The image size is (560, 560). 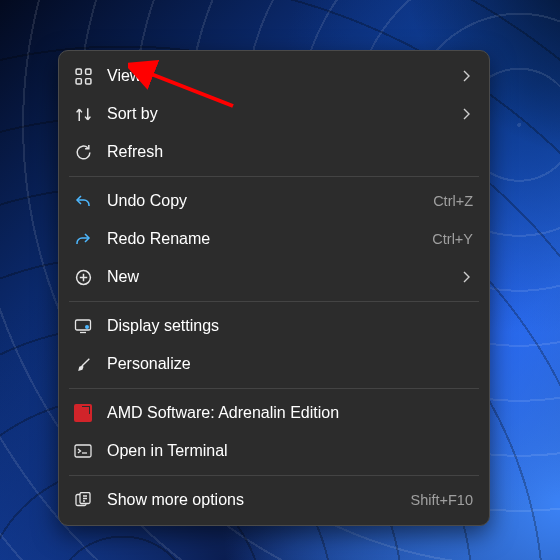 I want to click on menu-item-shortcut: Ctrl+Y, so click(x=452, y=239).